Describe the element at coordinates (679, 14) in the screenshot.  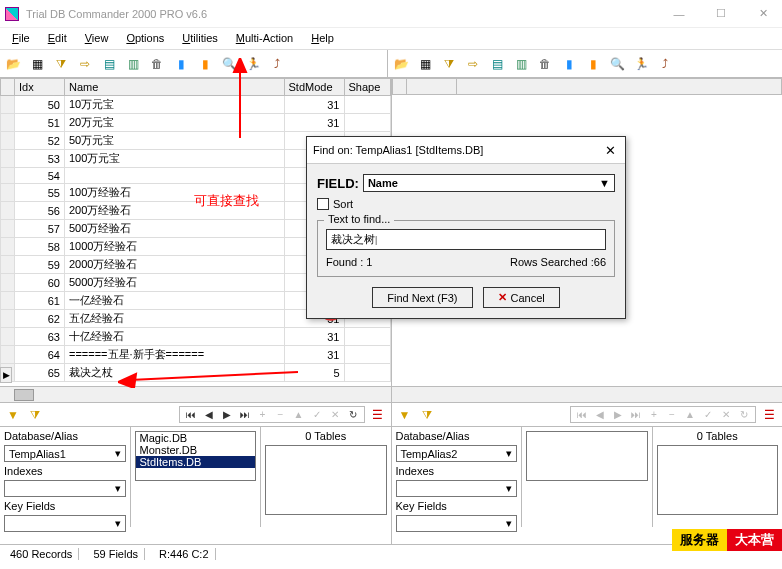
I see `minimize-button: —` at that location.